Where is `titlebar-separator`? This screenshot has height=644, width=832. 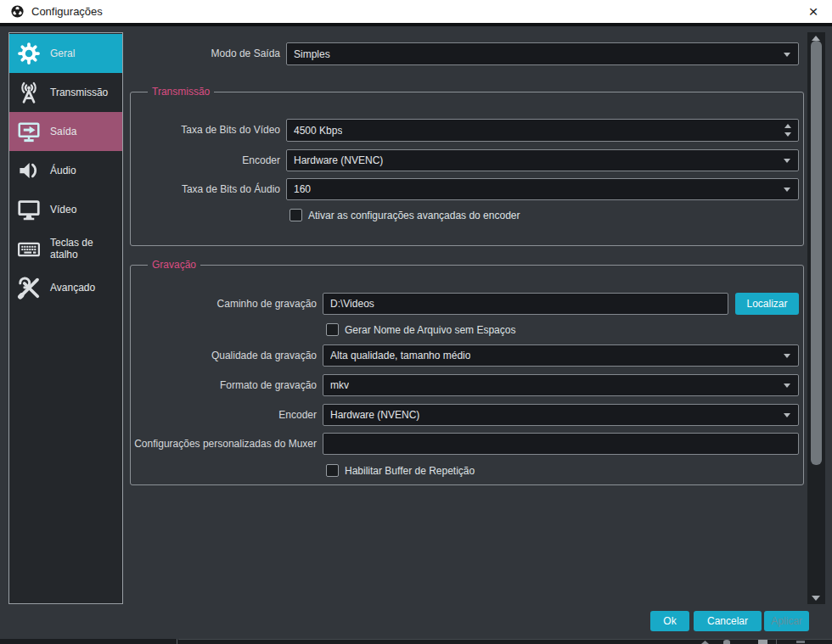
titlebar-separator is located at coordinates (416, 25).